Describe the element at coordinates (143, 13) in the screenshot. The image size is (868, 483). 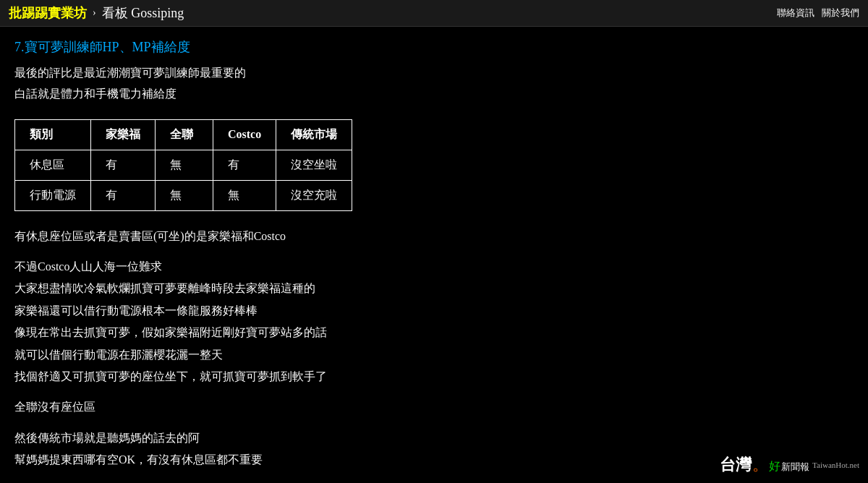
I see `breadcrumb-current: 看板 Gossiping` at that location.